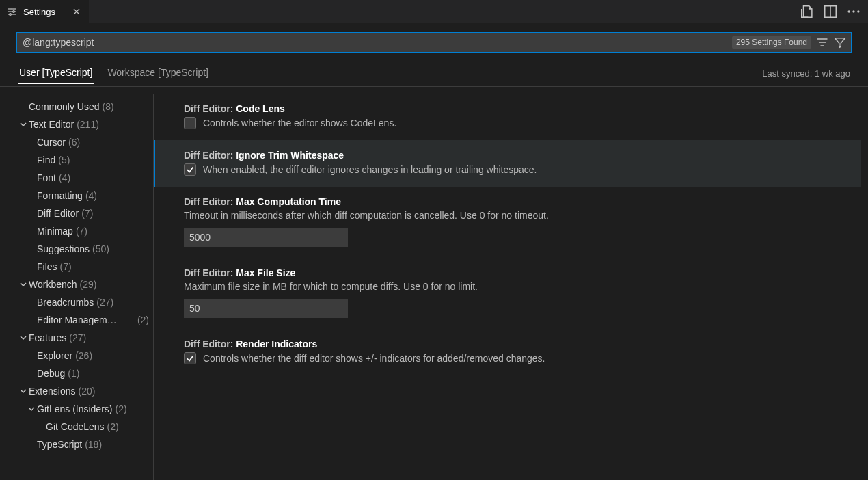 The height and width of the screenshot is (480, 868). What do you see at coordinates (44, 12) in the screenshot?
I see `tab-settings: Settings` at bounding box center [44, 12].